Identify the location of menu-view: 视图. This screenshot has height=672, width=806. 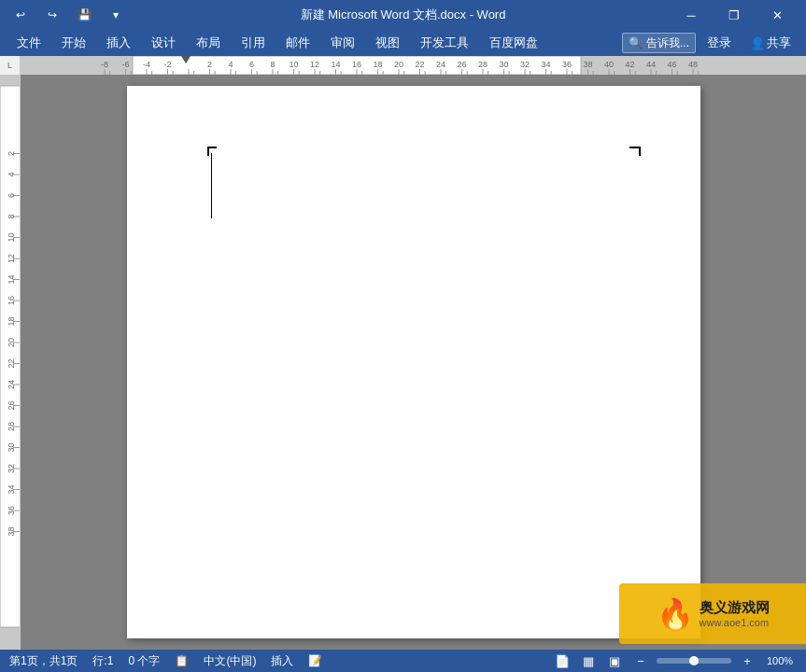
(388, 43).